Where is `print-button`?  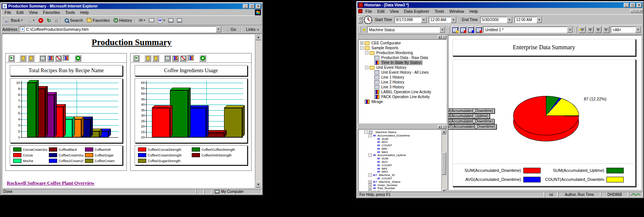
print-button is located at coordinates (152, 20).